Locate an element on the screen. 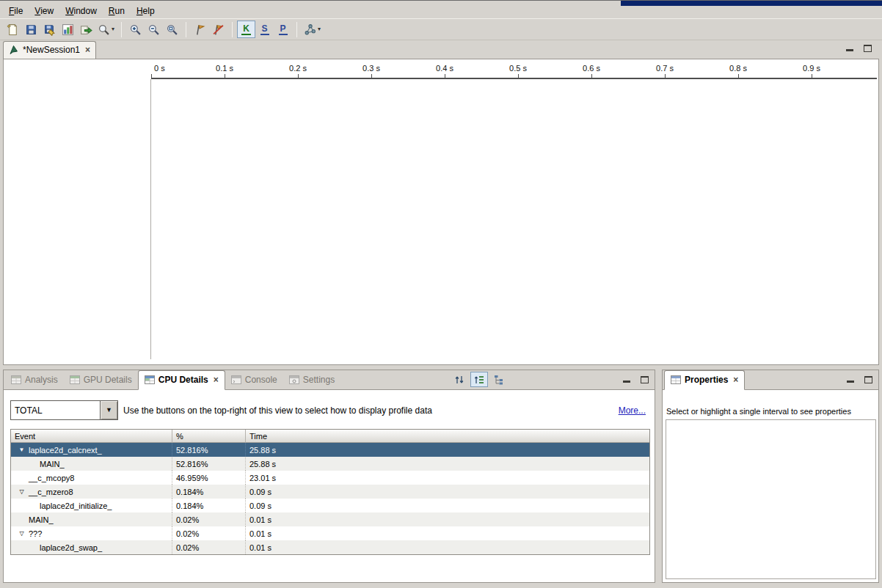 This screenshot has height=588, width=882. tree-view-button is located at coordinates (499, 380).